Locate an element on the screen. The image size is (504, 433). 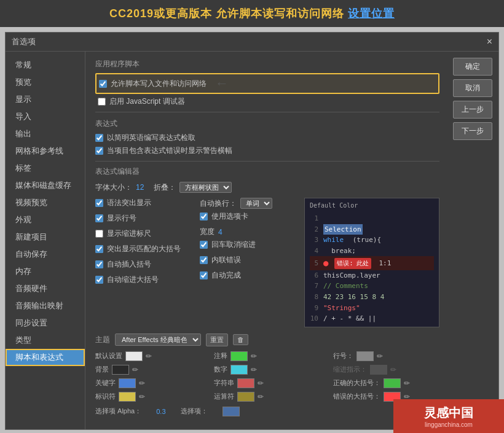
comment-eyedropper: ✏ is located at coordinates (254, 356).